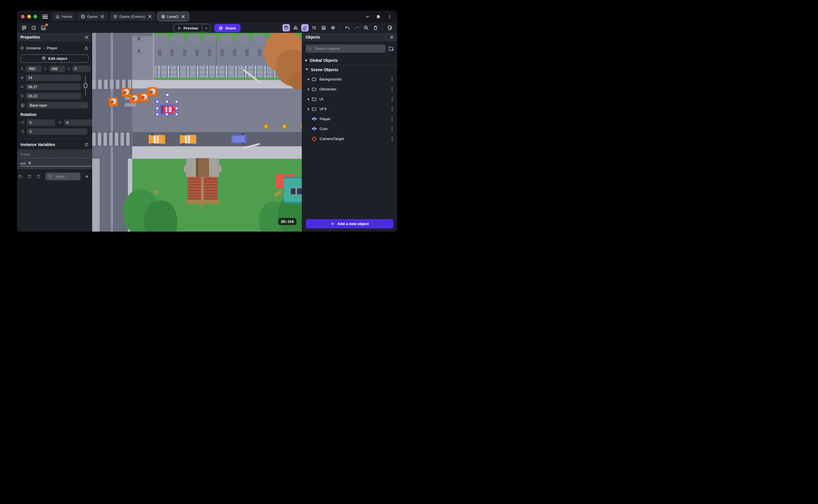  I want to click on variable-value: 0, so click(30, 163).